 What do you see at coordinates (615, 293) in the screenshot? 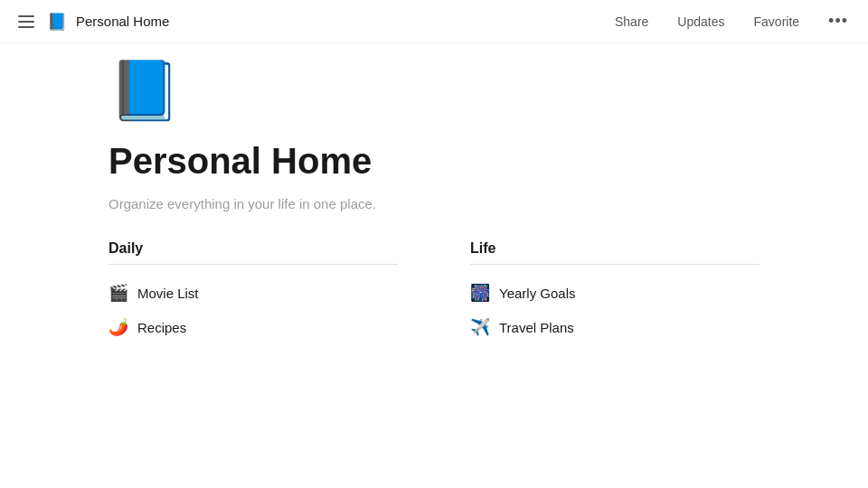
I see `list-item-yearly-goals: 🎆 Yearly Goals` at bounding box center [615, 293].